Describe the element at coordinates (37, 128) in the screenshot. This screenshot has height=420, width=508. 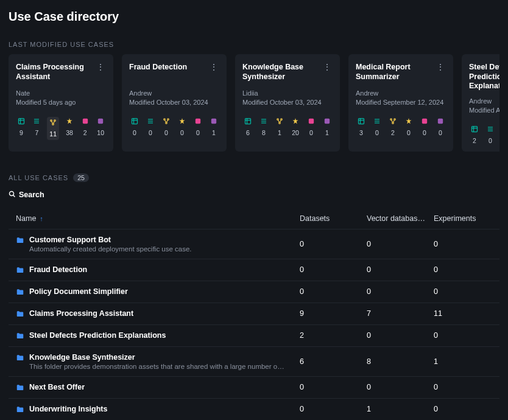
I see `card-stat: 7` at that location.